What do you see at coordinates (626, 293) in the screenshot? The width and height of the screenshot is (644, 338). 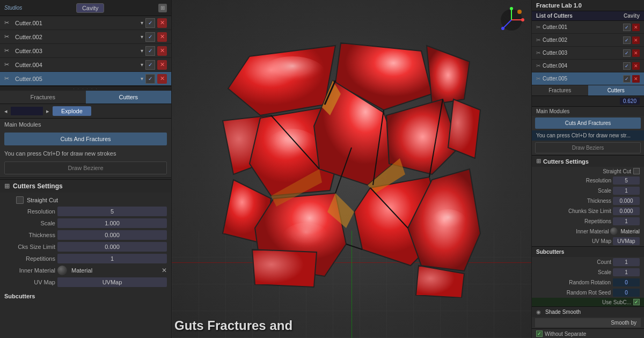 I see `r-random-rot-seed-value: 0` at bounding box center [626, 293].